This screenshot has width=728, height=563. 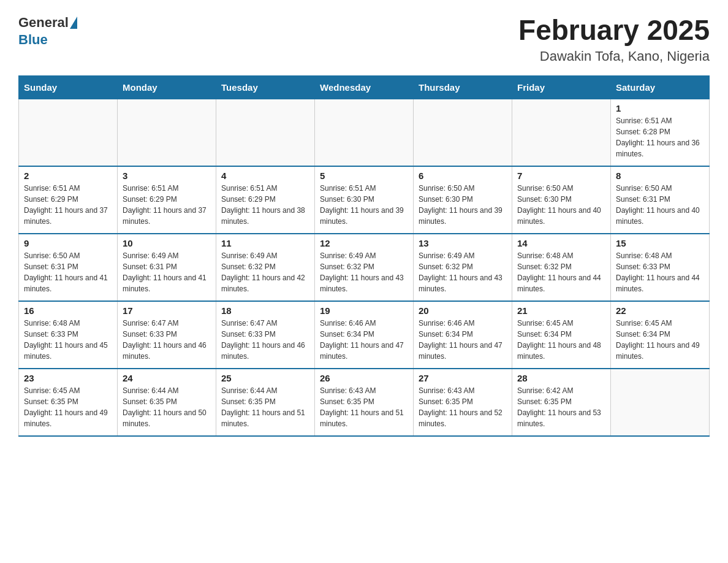 What do you see at coordinates (463, 402) in the screenshot?
I see `calendar-day-cell: 27Sunrise: 6:43 AMSunset: 6:35 PMDayligh…` at bounding box center [463, 402].